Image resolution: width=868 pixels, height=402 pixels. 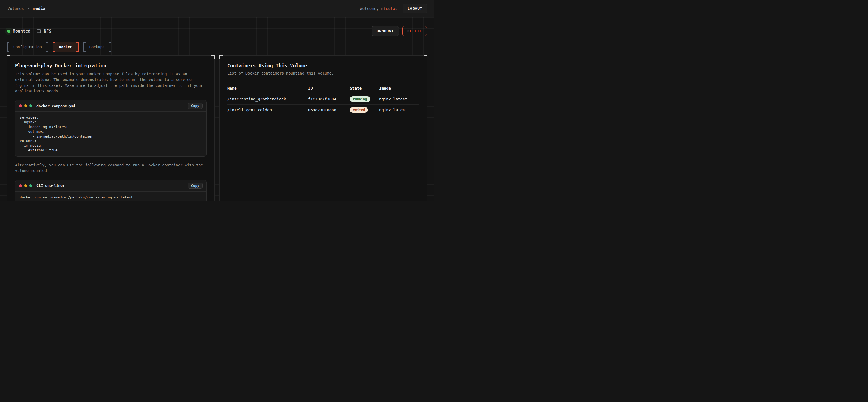 What do you see at coordinates (28, 9) in the screenshot?
I see `chevron-right-icon` at bounding box center [28, 9].